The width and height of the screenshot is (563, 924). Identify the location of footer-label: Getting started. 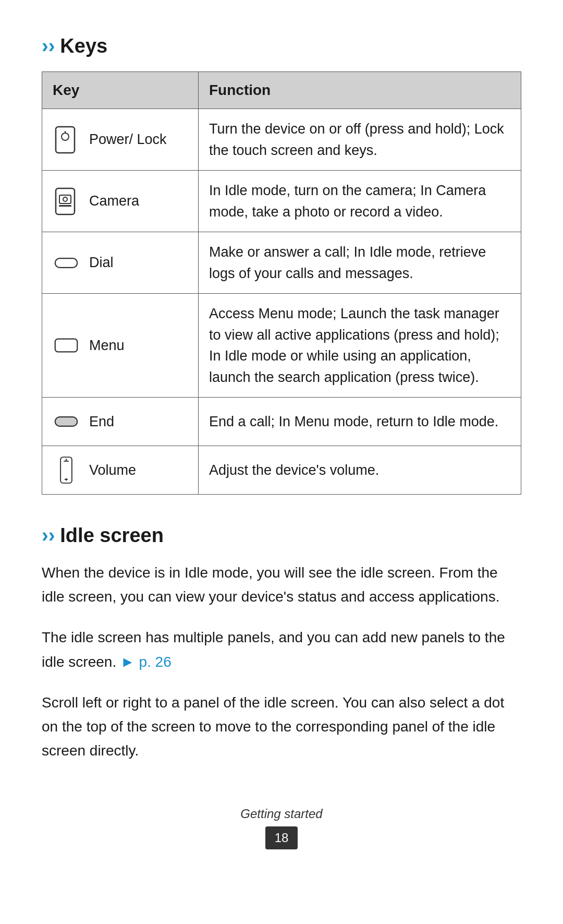
(282, 814).